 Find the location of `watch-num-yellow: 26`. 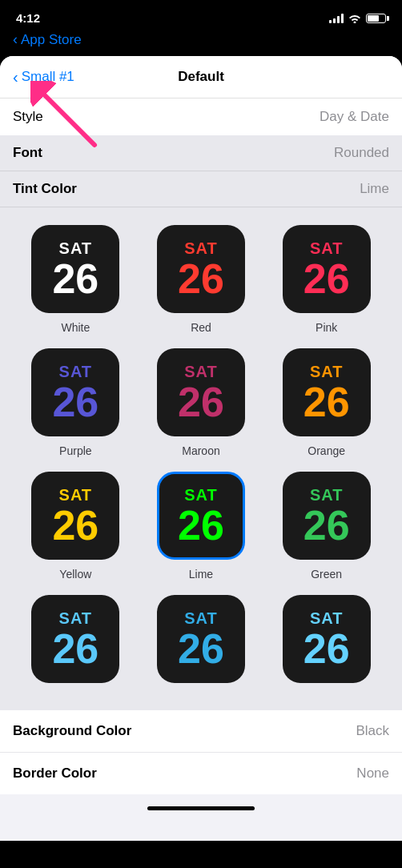

watch-num-yellow: 26 is located at coordinates (75, 525).